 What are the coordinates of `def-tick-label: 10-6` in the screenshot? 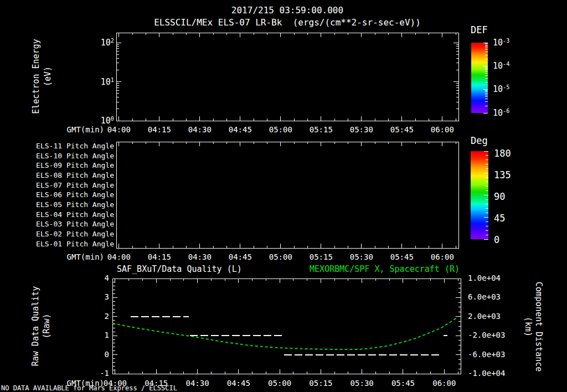 It's located at (501, 113).